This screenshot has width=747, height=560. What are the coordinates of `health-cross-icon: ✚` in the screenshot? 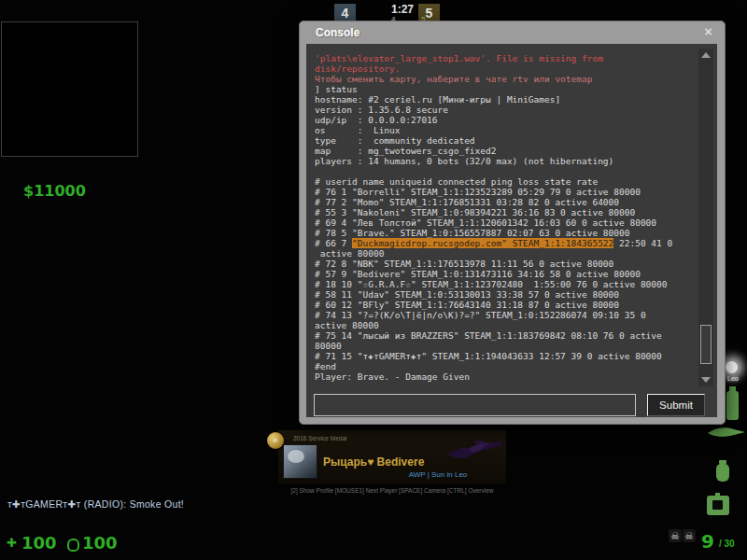 It's located at (11, 543).